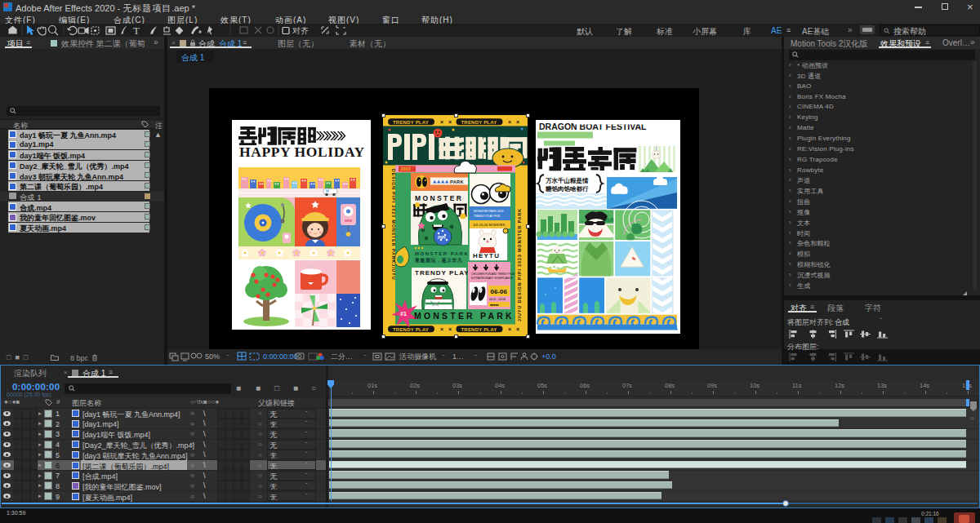 This screenshot has height=523, width=980. Describe the element at coordinates (567, 189) in the screenshot. I see `svg-text: 糖馅肉馅啥都行` at that location.